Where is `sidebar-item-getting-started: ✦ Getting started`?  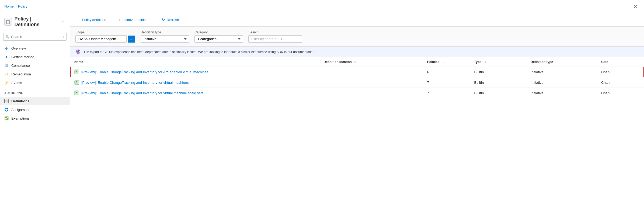 sidebar-item-getting-started: ✦ Getting started is located at coordinates (35, 57).